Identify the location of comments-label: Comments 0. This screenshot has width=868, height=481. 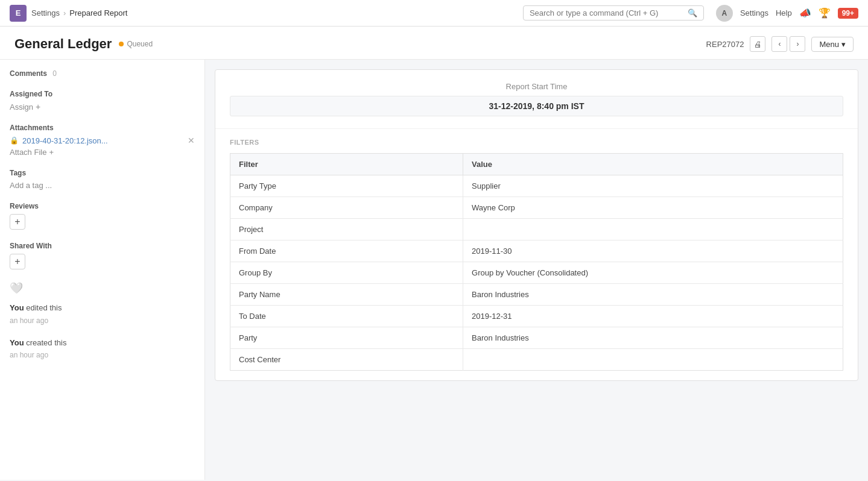
(103, 74).